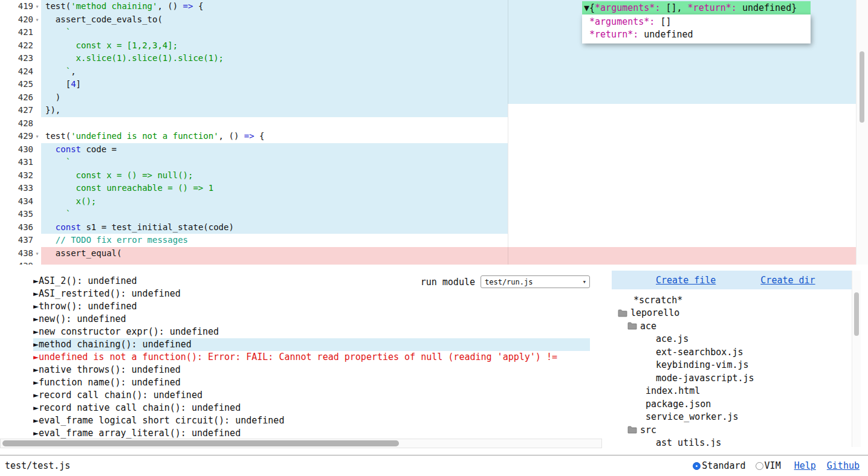  I want to click on test-result-row: ►throw(): undefined, so click(312, 307).